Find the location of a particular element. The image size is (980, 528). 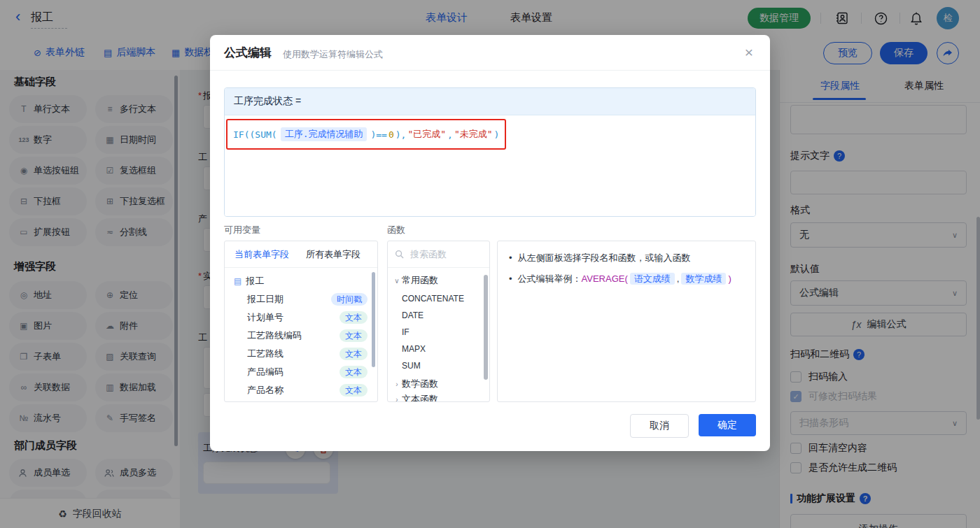

formula-target-strip: 工序完成状态 = is located at coordinates (490, 102).